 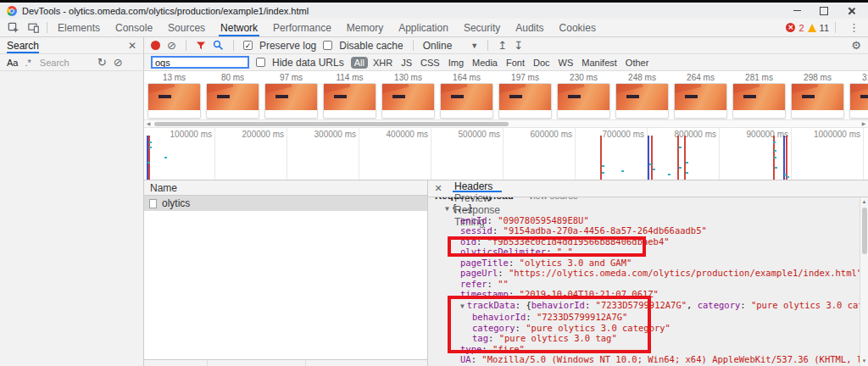 I want to click on inspect-element-button, so click(x=14, y=27).